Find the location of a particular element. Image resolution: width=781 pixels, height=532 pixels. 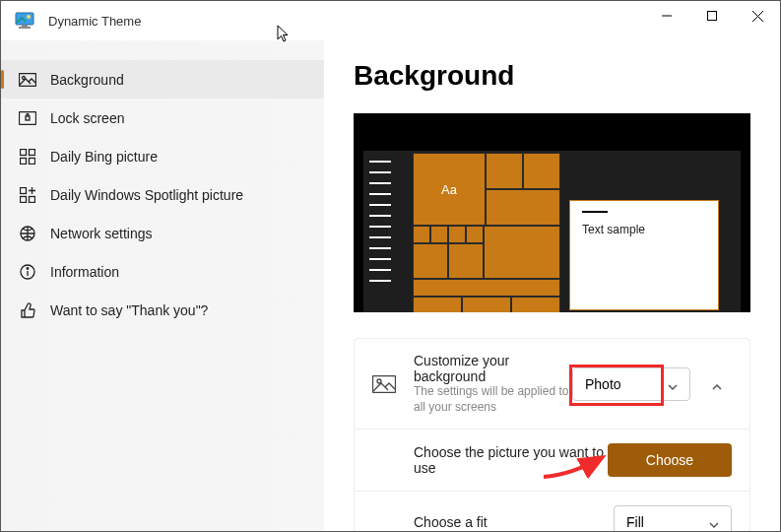

select-value: Photo is located at coordinates (603, 384).